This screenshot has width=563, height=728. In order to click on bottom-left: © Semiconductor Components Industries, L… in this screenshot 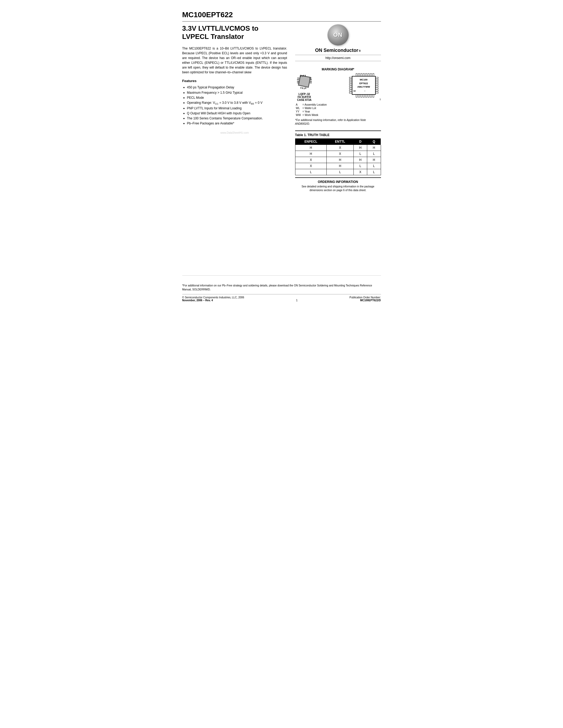, I will do `click(213, 299)`.